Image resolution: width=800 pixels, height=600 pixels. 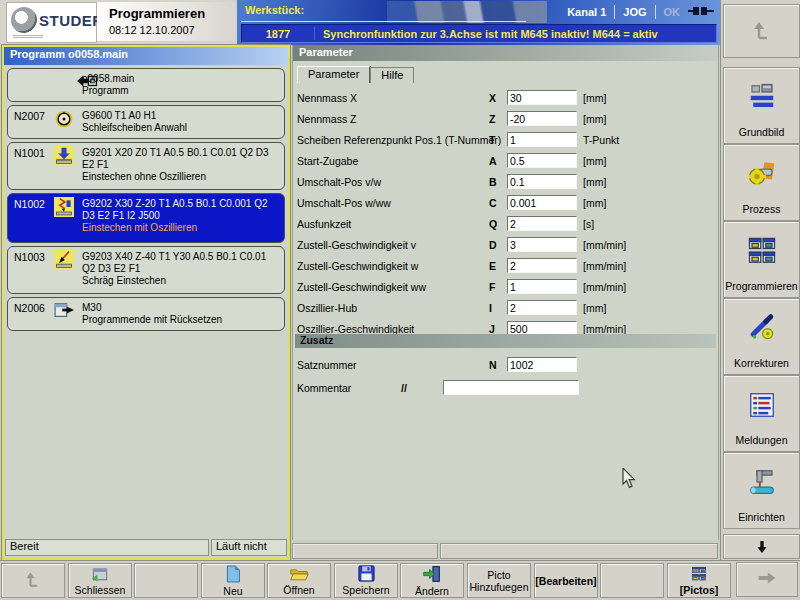 I want to click on param-letter: N, so click(x=497, y=365).